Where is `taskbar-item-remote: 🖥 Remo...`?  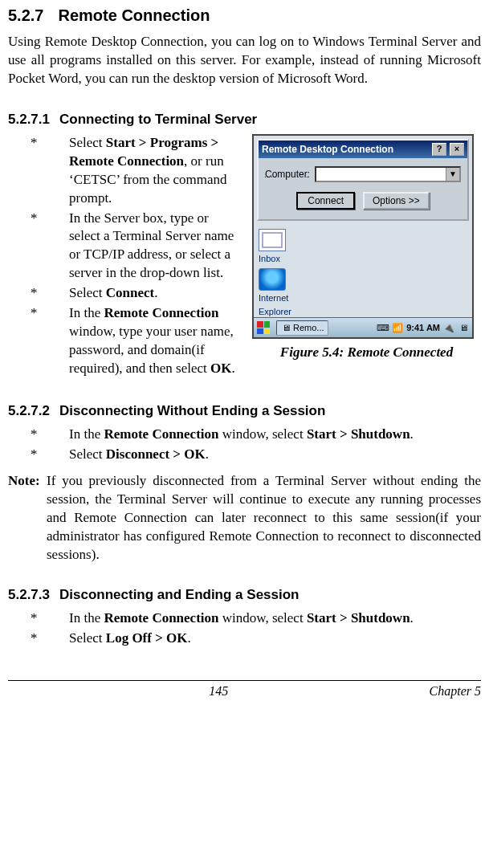
taskbar-item-remote: 🖥 Remo... is located at coordinates (302, 328).